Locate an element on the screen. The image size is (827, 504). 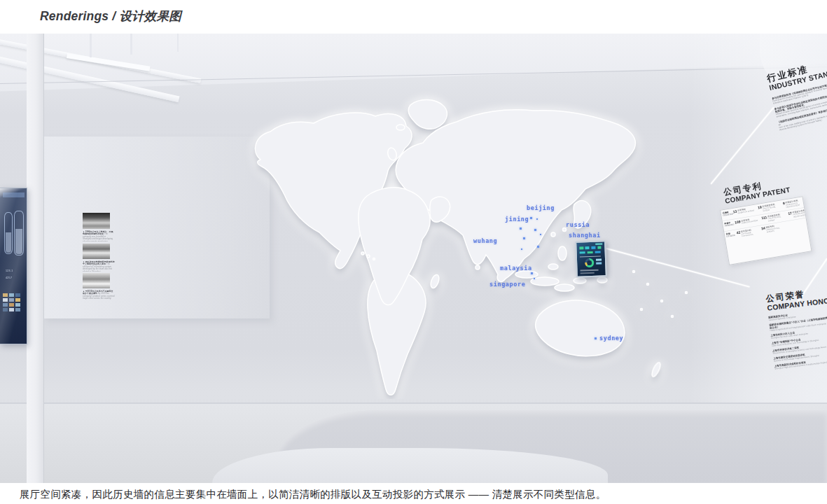
photo-caption-cn: ▲ 1996年公司在上海成立，开展电梯远程监测技术研发 is located at coordinates (98, 232).